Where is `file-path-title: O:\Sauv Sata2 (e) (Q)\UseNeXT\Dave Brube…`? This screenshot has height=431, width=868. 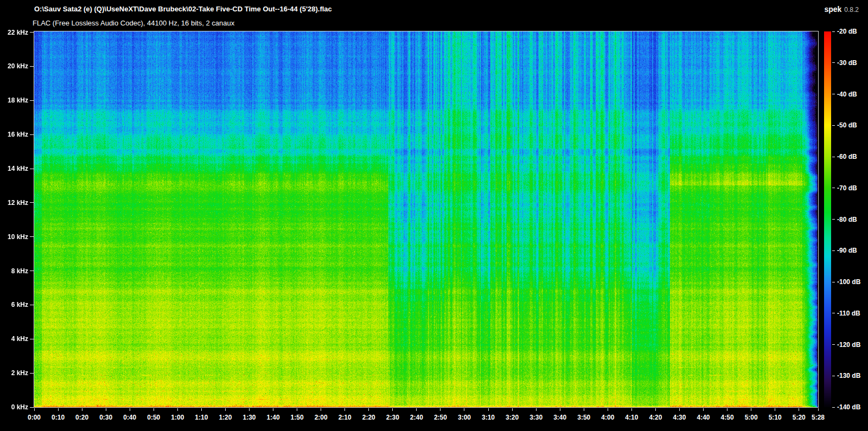 file-path-title: O:\Sauv Sata2 (e) (Q)\UseNeXT\Dave Brube… is located at coordinates (183, 9).